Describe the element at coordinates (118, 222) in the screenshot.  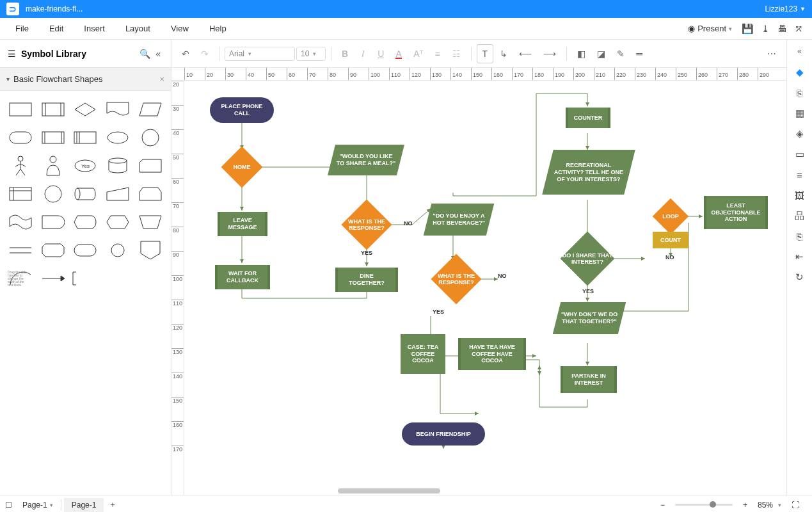
I see `shape-preparation` at that location.